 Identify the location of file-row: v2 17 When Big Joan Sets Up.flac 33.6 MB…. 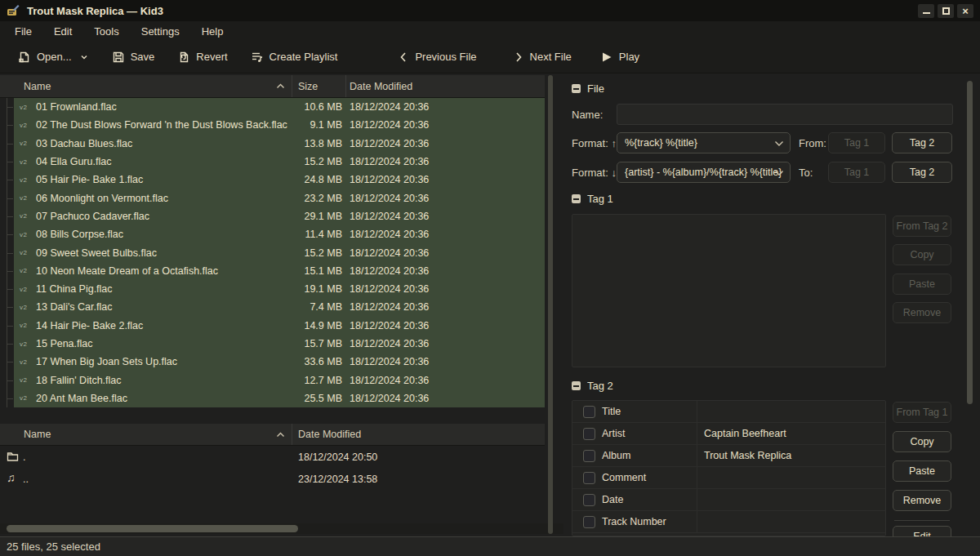
(273, 362).